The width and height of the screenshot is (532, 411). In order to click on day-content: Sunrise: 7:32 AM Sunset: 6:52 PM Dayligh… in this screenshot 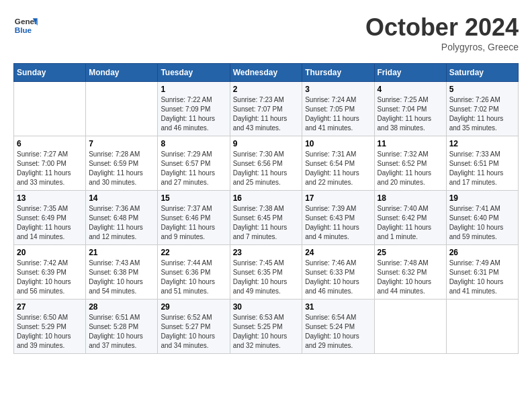, I will do `click(410, 169)`.